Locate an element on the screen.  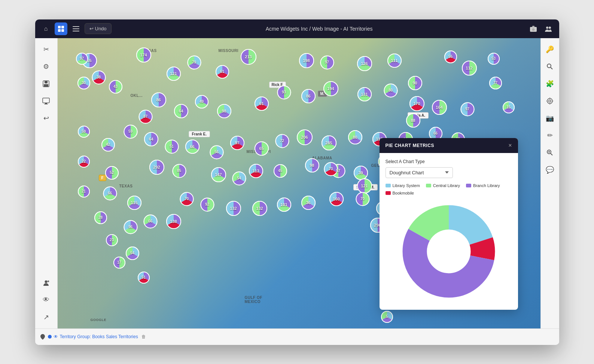
chart-type-label: Select A Chart Type is located at coordinates (449, 162).